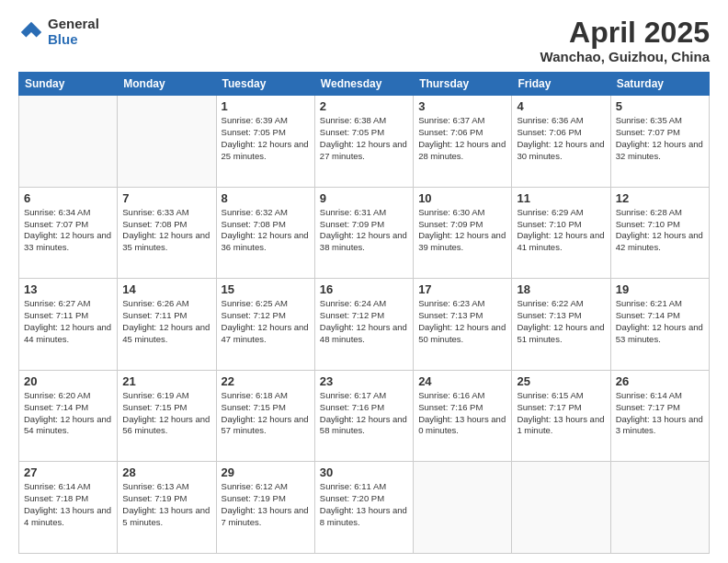  What do you see at coordinates (166, 230) in the screenshot?
I see `day-info: Sunrise: 6:33 AM Sunset: 7:08 PM Dayligh…` at bounding box center [166, 230].